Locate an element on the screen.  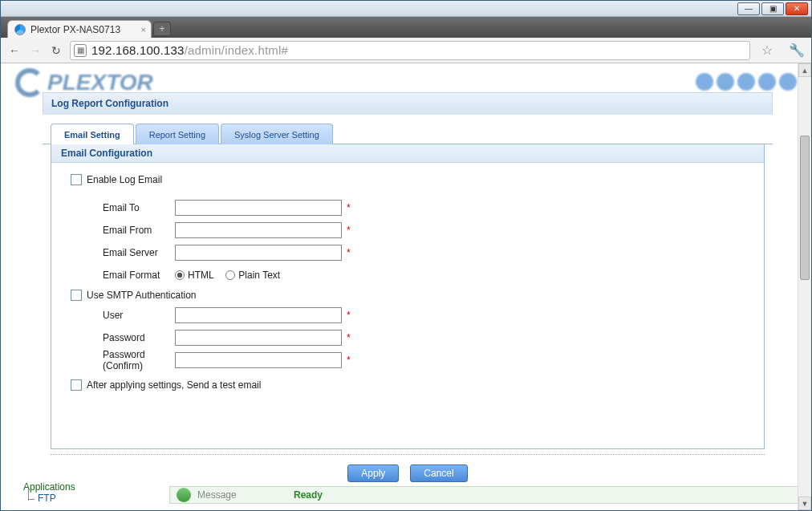
tab-close-icon: × is located at coordinates (144, 30).